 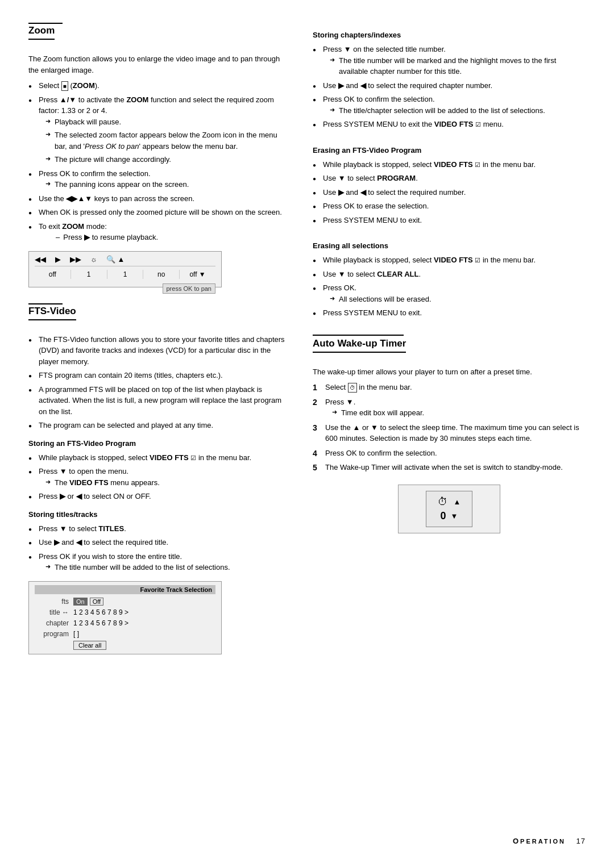 I want to click on erase-item-2: Use ▼ to select PROGRAM., so click(x=449, y=178).